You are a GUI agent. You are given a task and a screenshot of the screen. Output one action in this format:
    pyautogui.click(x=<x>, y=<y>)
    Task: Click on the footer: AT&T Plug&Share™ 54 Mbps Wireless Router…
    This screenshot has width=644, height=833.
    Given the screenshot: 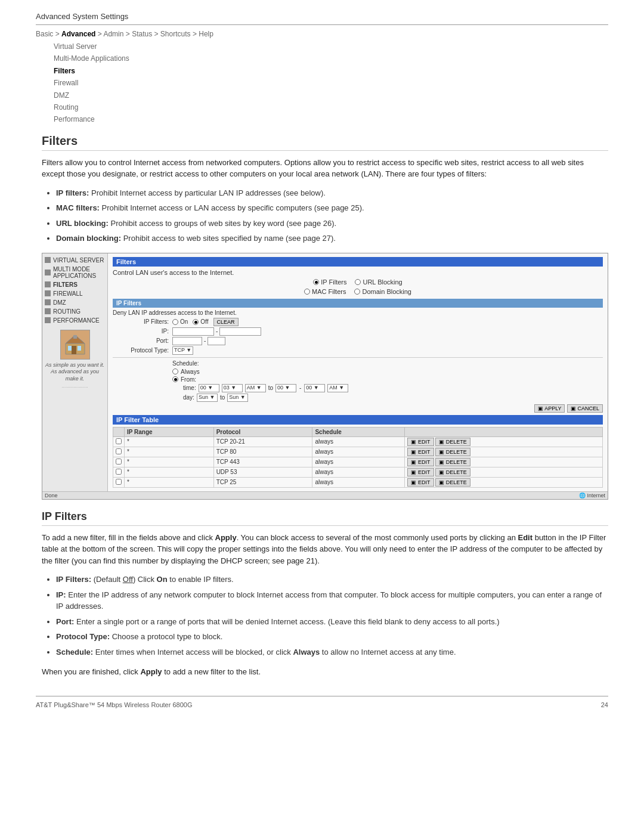 What is the action you would take?
    pyautogui.click(x=322, y=702)
    